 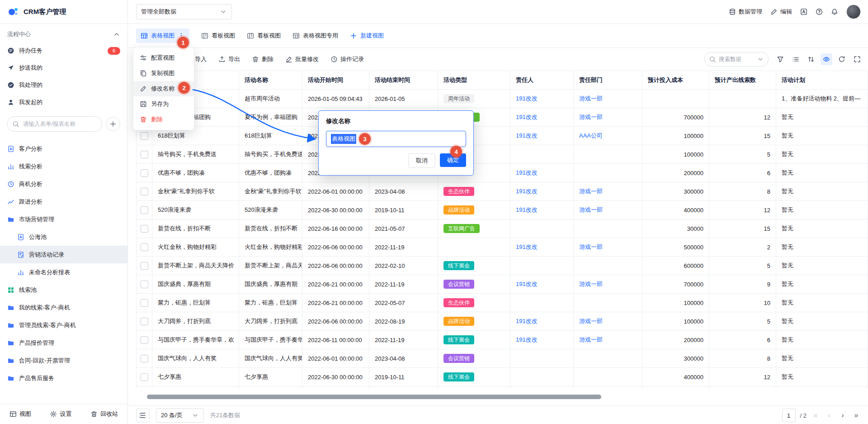 I want to click on avatar, so click(x=854, y=12).